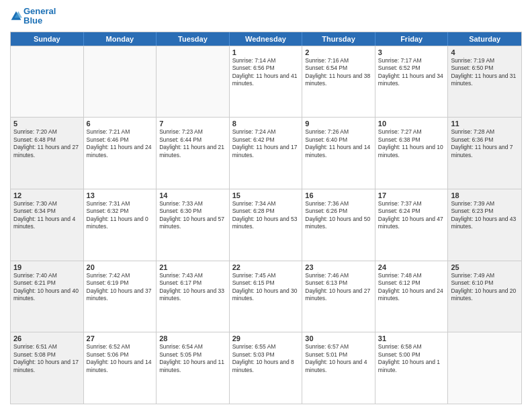 The height and width of the screenshot is (411, 532). What do you see at coordinates (485, 73) in the screenshot?
I see `day-info: Sunrise: 7:19 AM Sunset: 6:50 PM Dayligh…` at bounding box center [485, 73].